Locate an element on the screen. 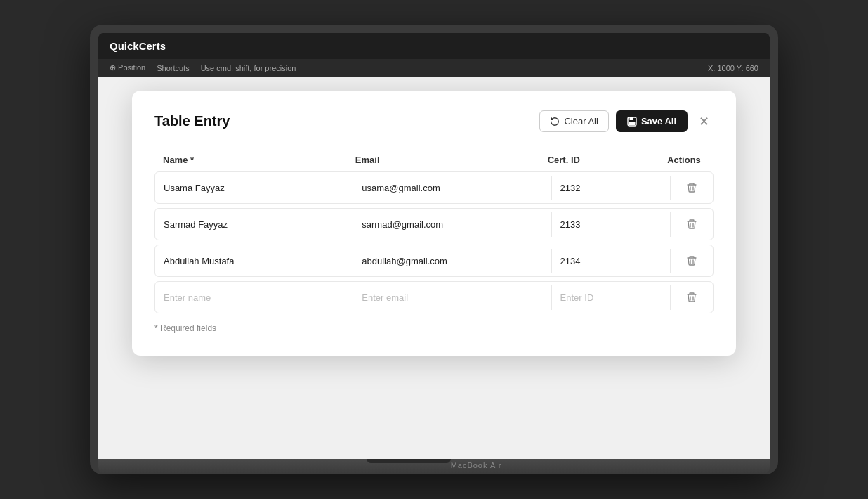 This screenshot has height=499, width=868. new-certid-input is located at coordinates (611, 298).